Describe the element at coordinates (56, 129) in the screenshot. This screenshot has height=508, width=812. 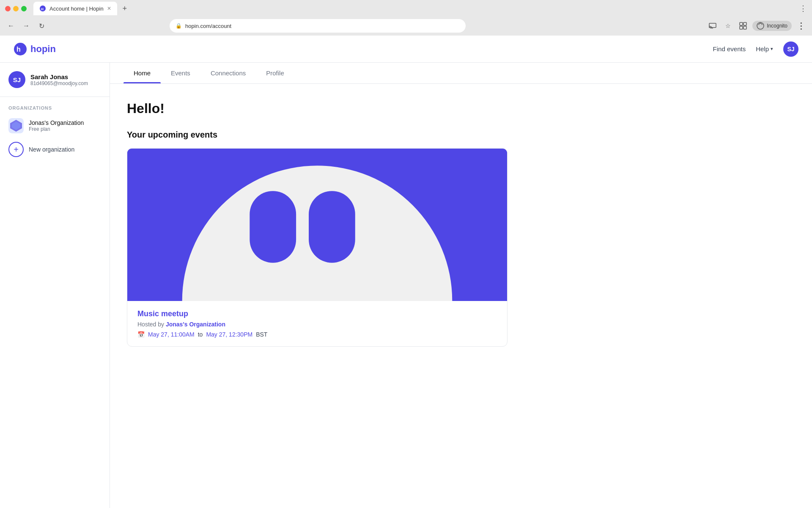
I see `org-plan: Free plan` at that location.